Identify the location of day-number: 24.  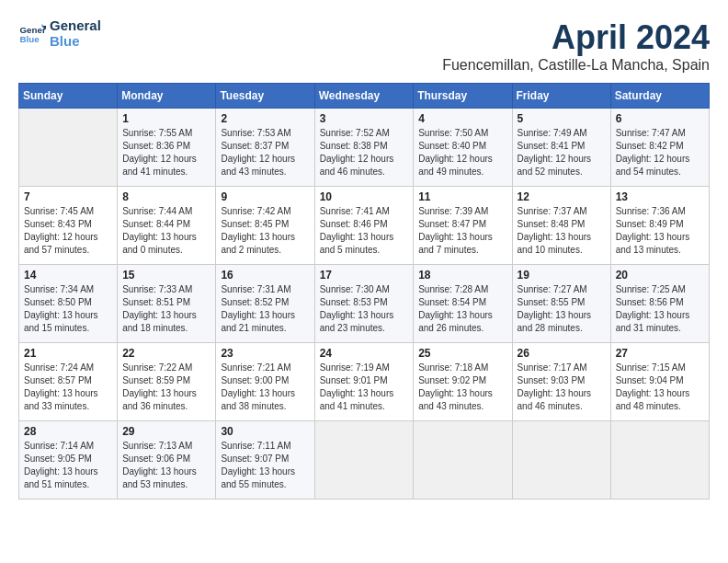
(364, 353).